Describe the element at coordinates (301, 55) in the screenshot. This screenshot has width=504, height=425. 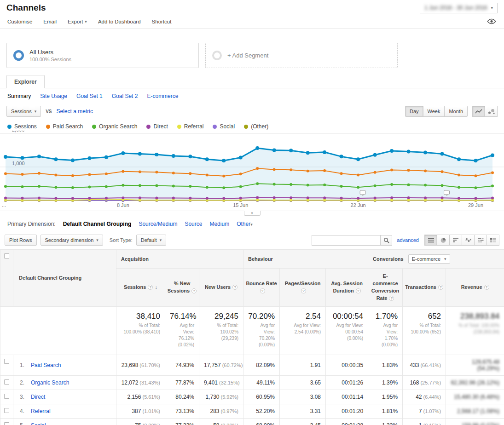
I see `add-segment-button: + Add Segment` at that location.